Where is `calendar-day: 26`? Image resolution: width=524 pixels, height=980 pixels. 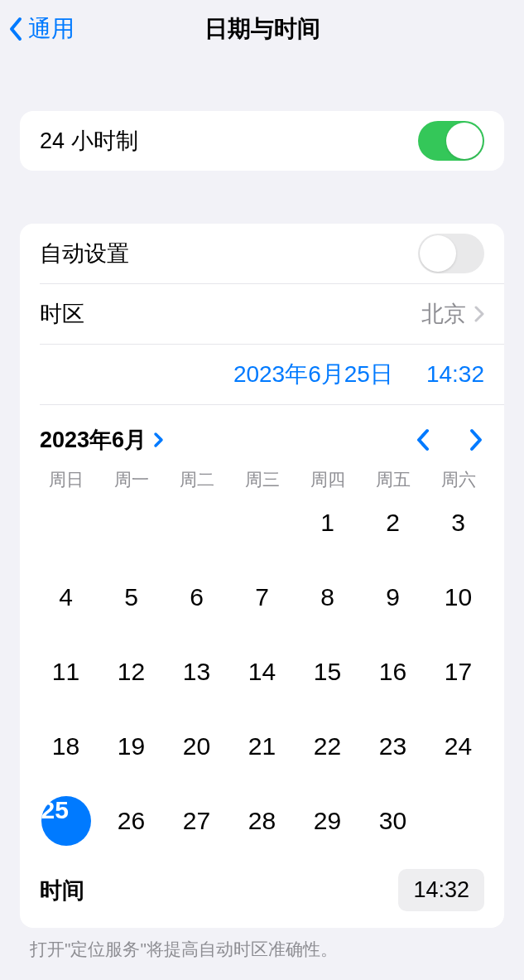
calendar-day: 26 is located at coordinates (131, 821).